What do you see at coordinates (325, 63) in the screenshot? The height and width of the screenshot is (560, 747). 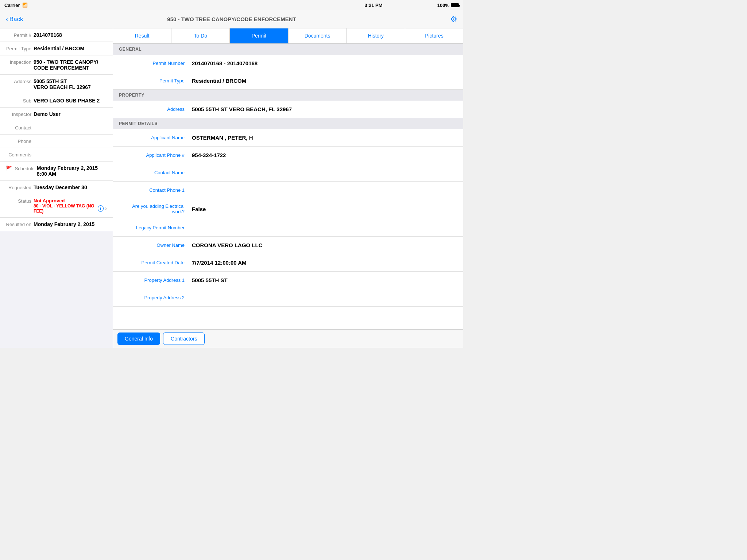 I see `permit-number-field-value: 2014070168 - 2014070168` at bounding box center [325, 63].